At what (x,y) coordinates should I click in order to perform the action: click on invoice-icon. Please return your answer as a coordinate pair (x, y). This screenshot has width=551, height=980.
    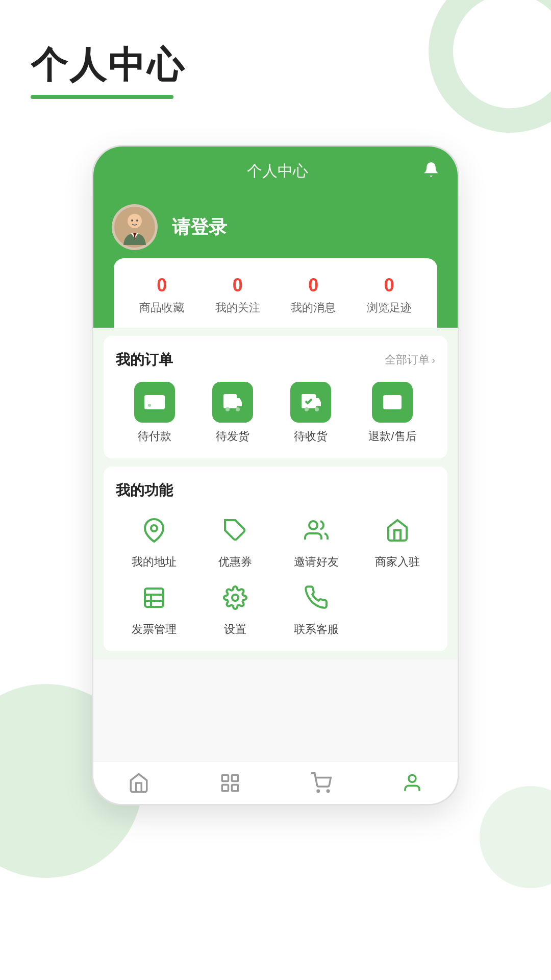
    Looking at the image, I should click on (154, 598).